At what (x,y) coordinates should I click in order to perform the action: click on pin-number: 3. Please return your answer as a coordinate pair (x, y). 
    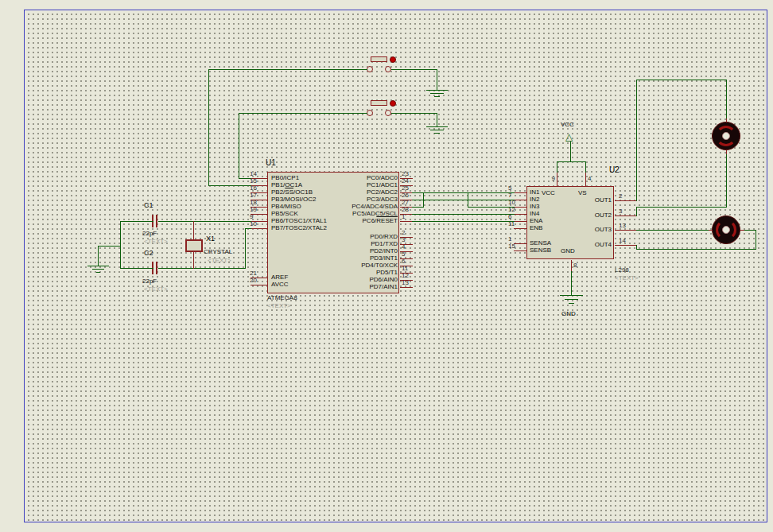
    Looking at the image, I should click on (403, 240).